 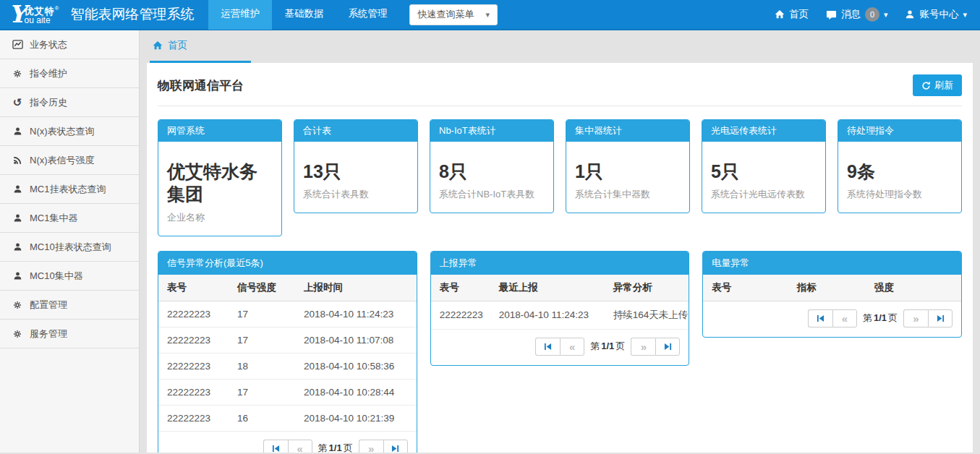 I want to click on sidebar-item-label: N(x)表状态查询, so click(x=62, y=132).